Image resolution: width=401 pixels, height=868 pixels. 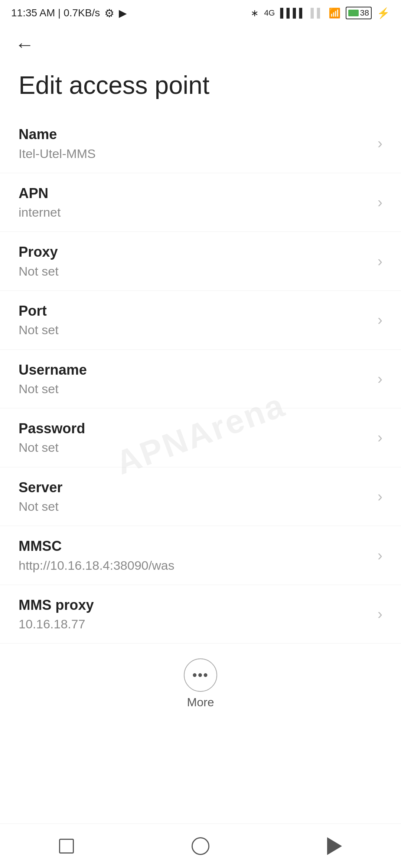 I want to click on item-label: APN, so click(x=195, y=194).